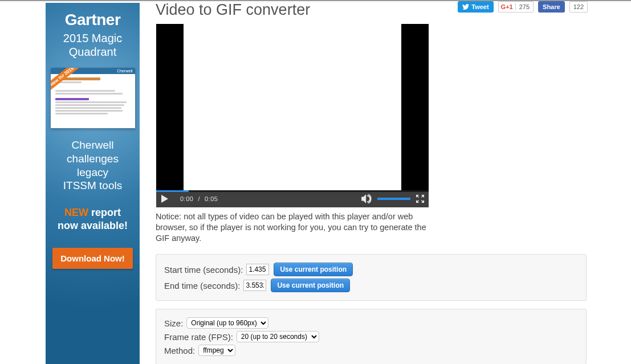 The width and height of the screenshot is (631, 364). What do you see at coordinates (173, 324) in the screenshot?
I see `size-label: Size:` at bounding box center [173, 324].